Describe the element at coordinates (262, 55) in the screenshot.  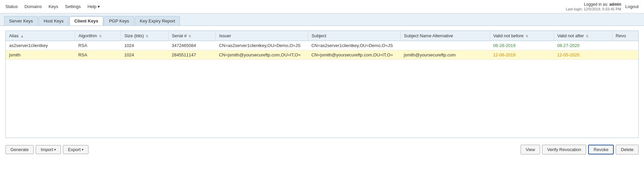
I see `cell-issuer: CN=jsmith@yoursecureftp.com,OU=IT,O=` at that location.